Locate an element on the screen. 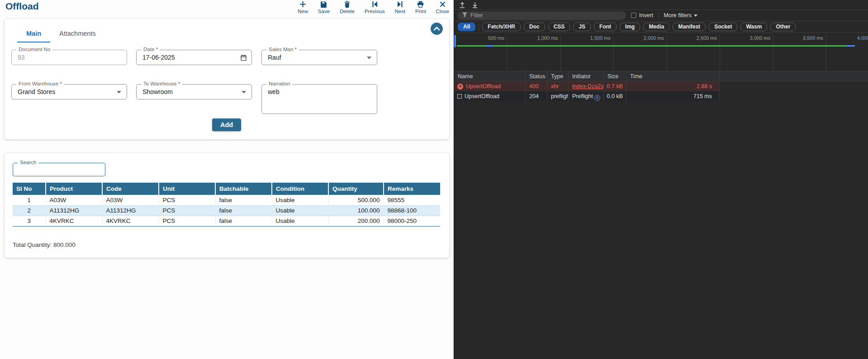 The image size is (868, 359). cell-remarks: 98000-250 is located at coordinates (412, 221).